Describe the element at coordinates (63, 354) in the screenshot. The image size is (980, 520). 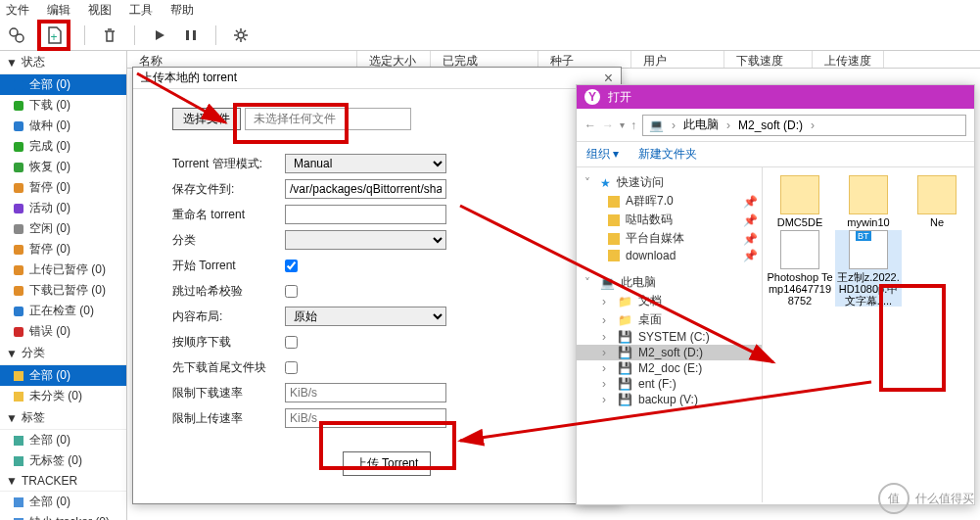
I see `sidebar-category-header: ▼分类` at that location.